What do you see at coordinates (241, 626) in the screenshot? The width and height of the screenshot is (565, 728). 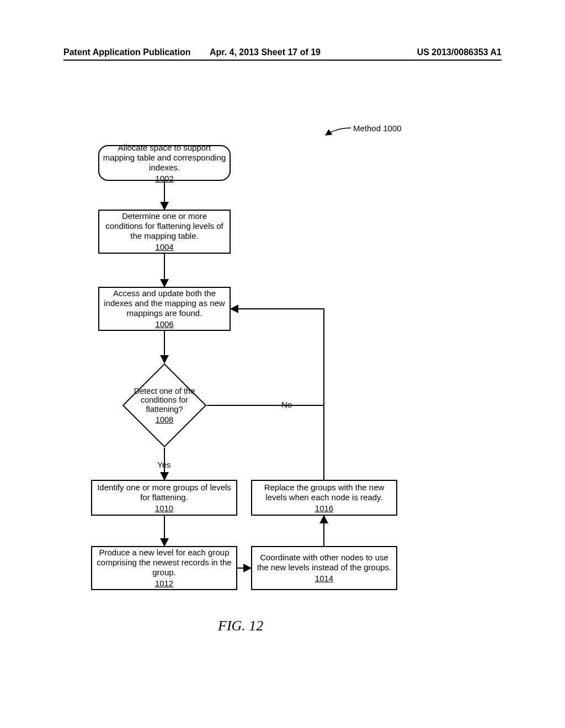 I see `figure-caption: FIG. 12` at bounding box center [241, 626].